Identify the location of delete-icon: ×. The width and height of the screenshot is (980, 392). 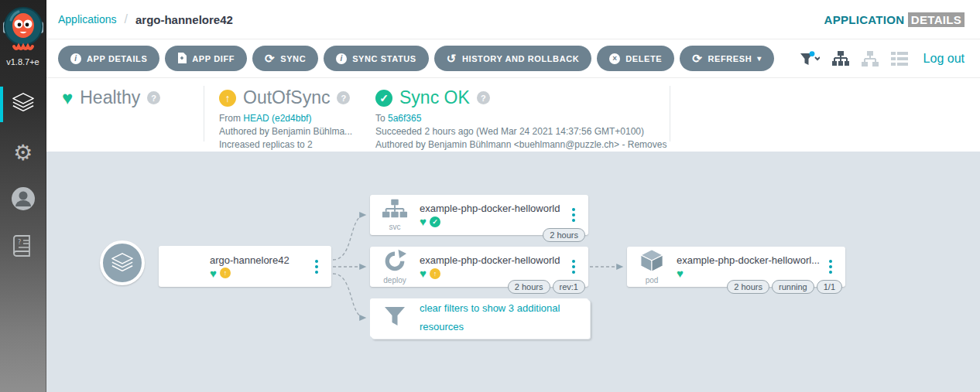
(615, 59).